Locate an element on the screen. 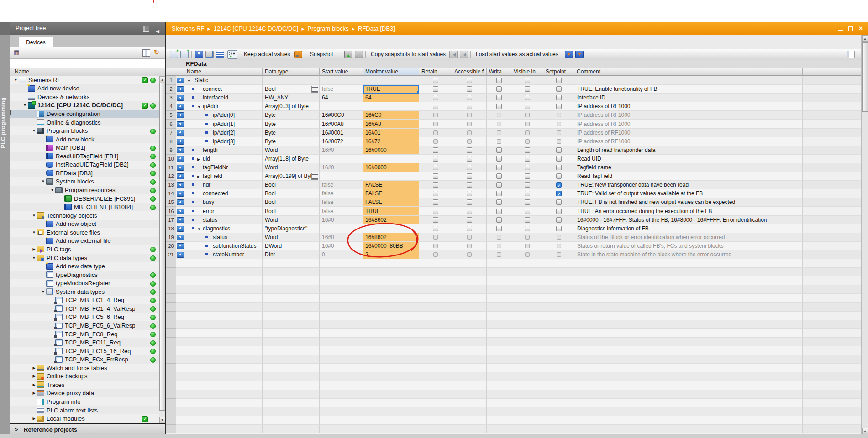 The width and height of the screenshot is (868, 438). scroll-up-icon: ▲ is located at coordinates (865, 38).